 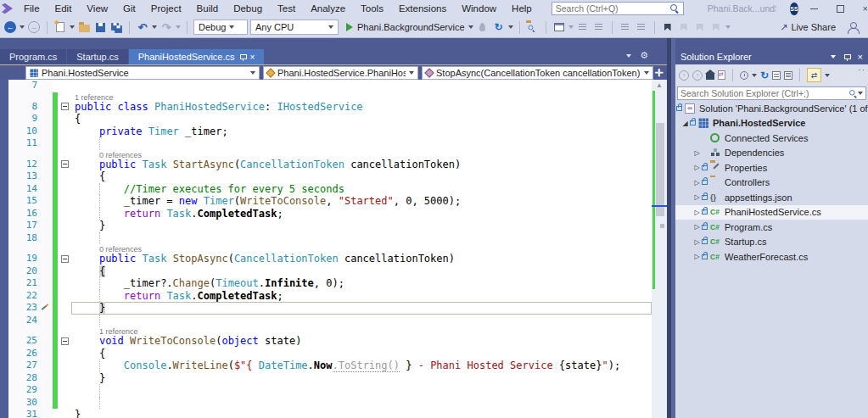 I want to click on bookmarks-dropdown-icon, so click(x=728, y=27).